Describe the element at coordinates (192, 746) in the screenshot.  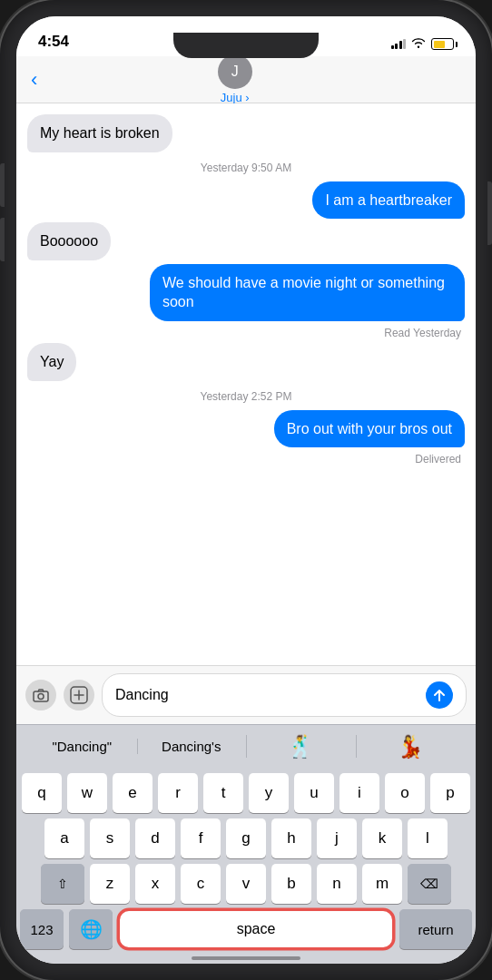
I see `autocomplete-item-2: Dancing's` at that location.